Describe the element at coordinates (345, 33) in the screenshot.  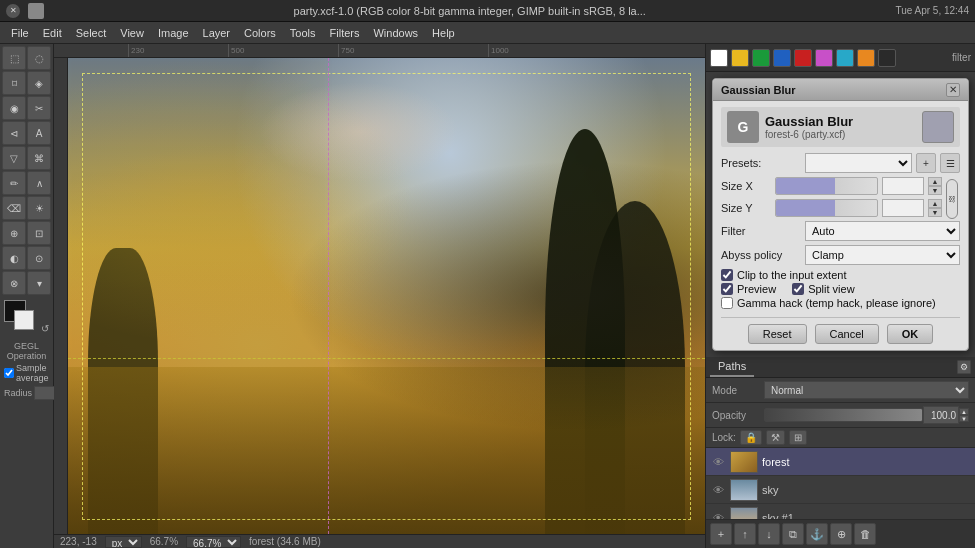
I see `menu-item-filters: Filters` at that location.